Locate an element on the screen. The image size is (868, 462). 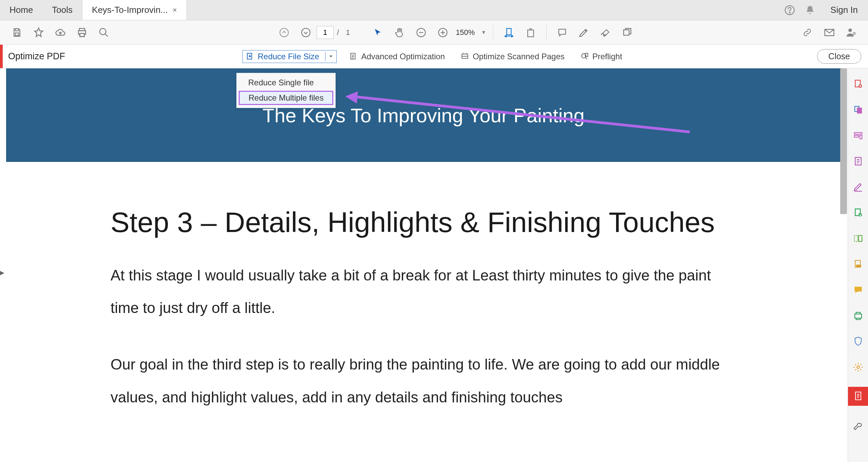
optimize-scanned-button: Optimize Scanned Pages is located at coordinates (513, 57).